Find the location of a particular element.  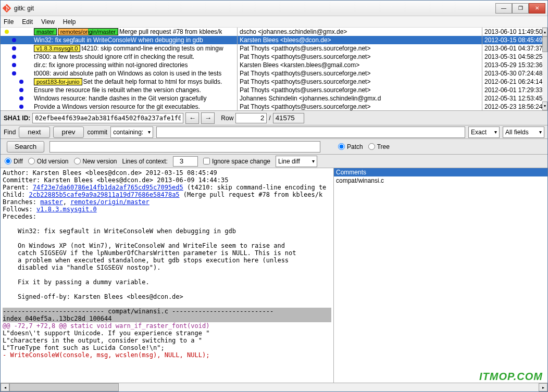

date-cell: 2012-05-31 12:53:45 is located at coordinates (513, 98).